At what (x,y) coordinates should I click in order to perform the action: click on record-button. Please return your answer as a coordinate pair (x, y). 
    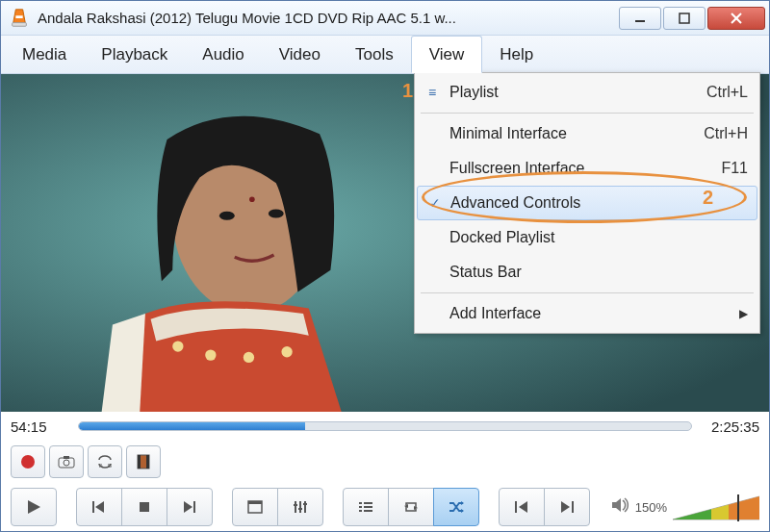
    Looking at the image, I should click on (28, 462).